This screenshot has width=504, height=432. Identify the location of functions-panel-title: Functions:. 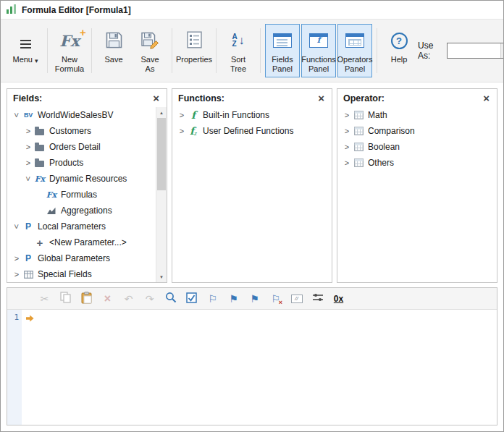
(201, 98).